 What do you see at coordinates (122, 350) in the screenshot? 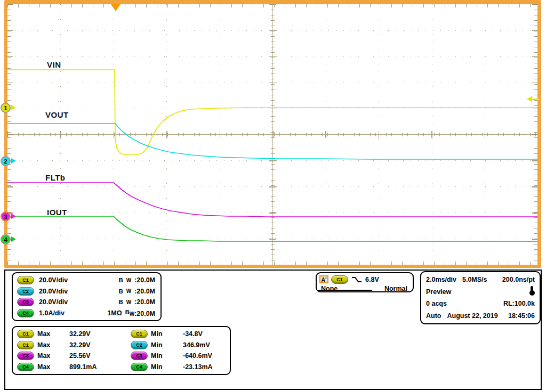
I see `measurements-panel: C1 Max 32.29V C1 Min -34.8V C1 Max 32.29…` at bounding box center [122, 350].